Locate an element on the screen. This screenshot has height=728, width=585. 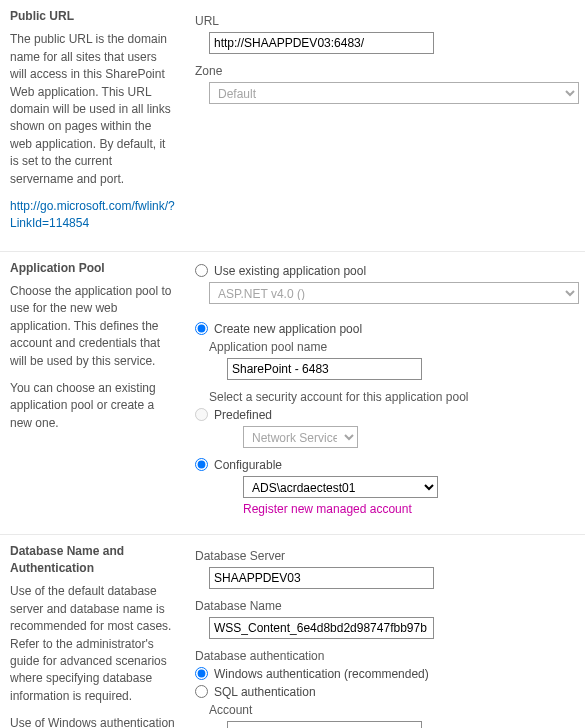
db-auth-label: Database authentication is located at coordinates (385, 656).